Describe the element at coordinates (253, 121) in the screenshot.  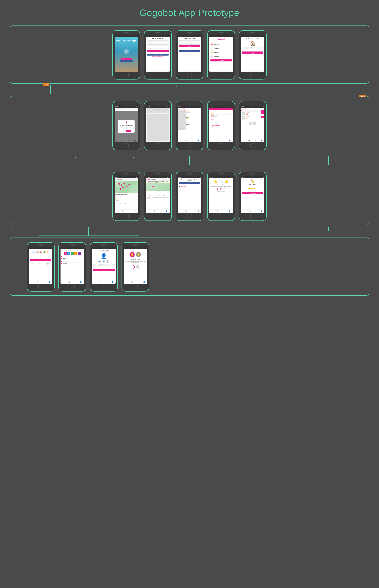
I see `more-results-link: Find more settings below` at that location.